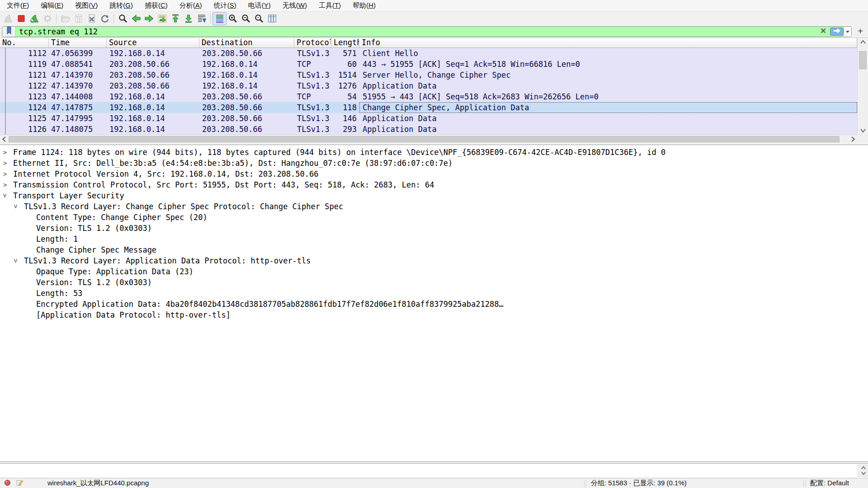 The image size is (868, 488). What do you see at coordinates (434, 163) in the screenshot?
I see `detail-line-1: >Ethernet II, Src: Dell_be:3b:a5 (e4:54:…` at bounding box center [434, 163].